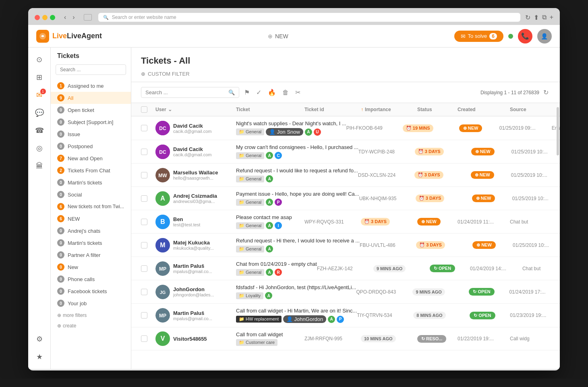  I want to click on pip-button: ⧉, so click(545, 18).